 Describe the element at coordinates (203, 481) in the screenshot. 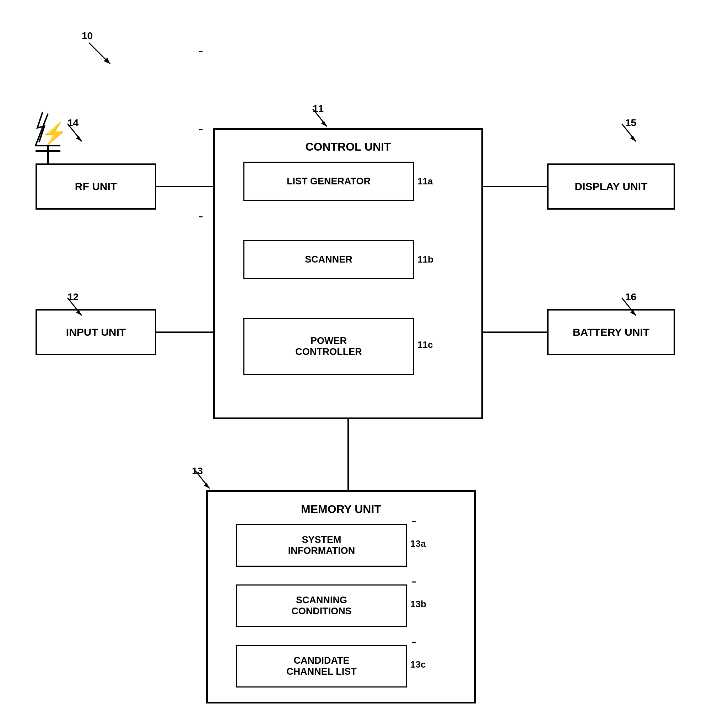

I see `ref-13-arrow` at that location.